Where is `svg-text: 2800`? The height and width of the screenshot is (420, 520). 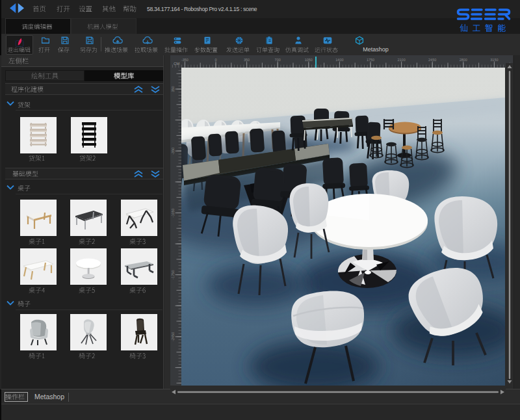
svg-text: 2800 is located at coordinates (463, 60).